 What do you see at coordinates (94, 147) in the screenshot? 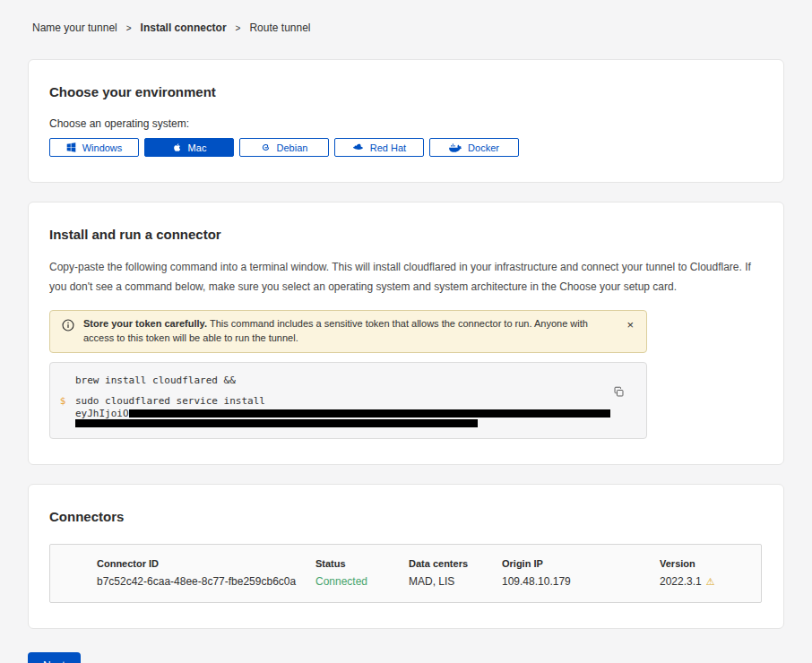
I see `os-button-windows: Windows` at bounding box center [94, 147].